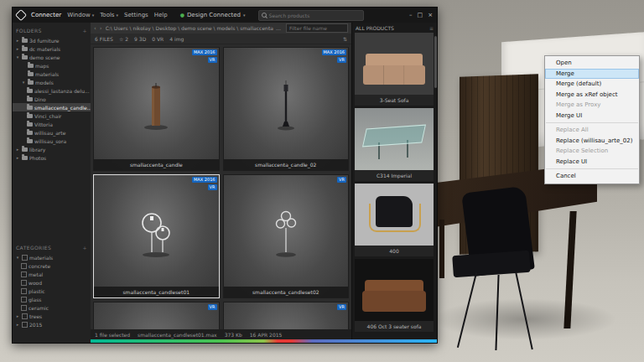  I want to click on filter-icon: ≡, so click(431, 28).